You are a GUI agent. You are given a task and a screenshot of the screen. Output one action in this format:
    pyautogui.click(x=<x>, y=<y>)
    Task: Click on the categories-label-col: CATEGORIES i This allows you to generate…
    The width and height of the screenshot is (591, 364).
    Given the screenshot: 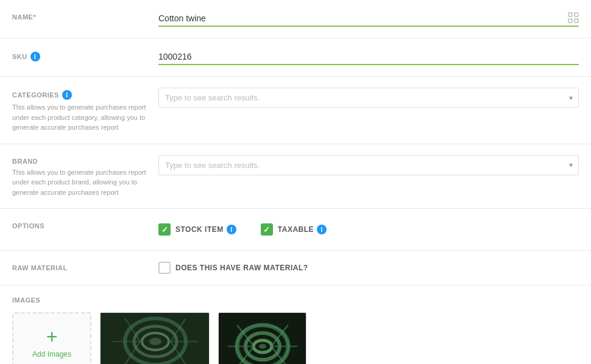 What is the action you would take?
    pyautogui.click(x=85, y=110)
    